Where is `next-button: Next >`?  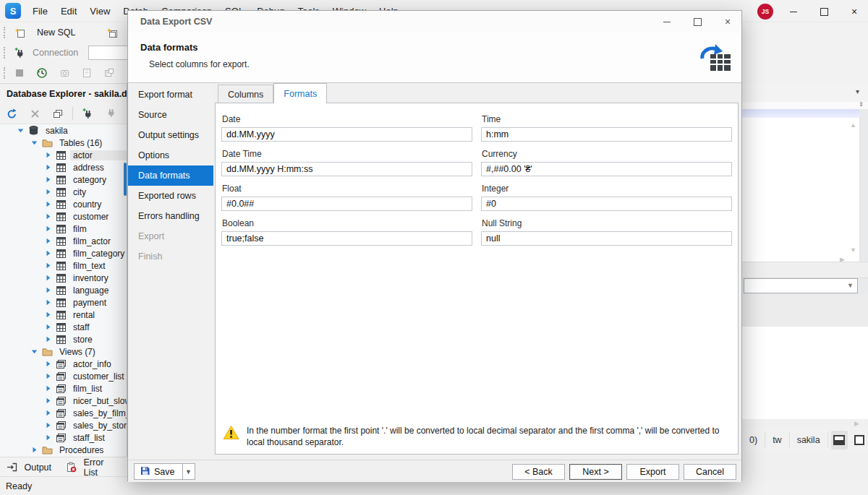
next-button: Next > is located at coordinates (596, 472).